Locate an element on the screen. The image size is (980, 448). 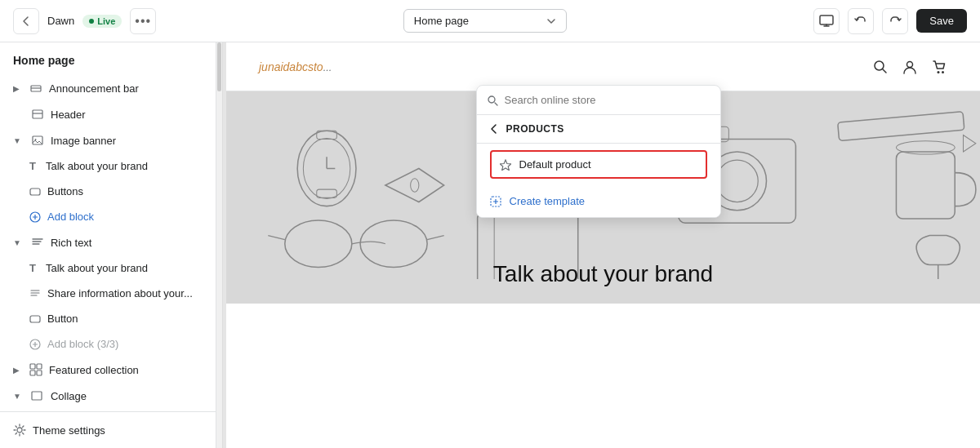
dropdown-back-row: PRODUCTS is located at coordinates (599, 129).